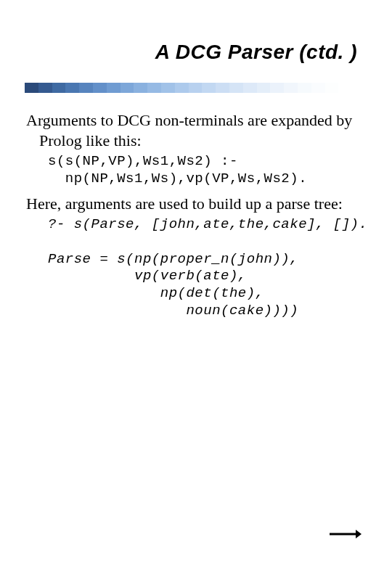 This screenshot has height=566, width=392. What do you see at coordinates (196, 131) in the screenshot?
I see `paragraph-1: Arguments to DCG non-terminals are expan…` at bounding box center [196, 131].